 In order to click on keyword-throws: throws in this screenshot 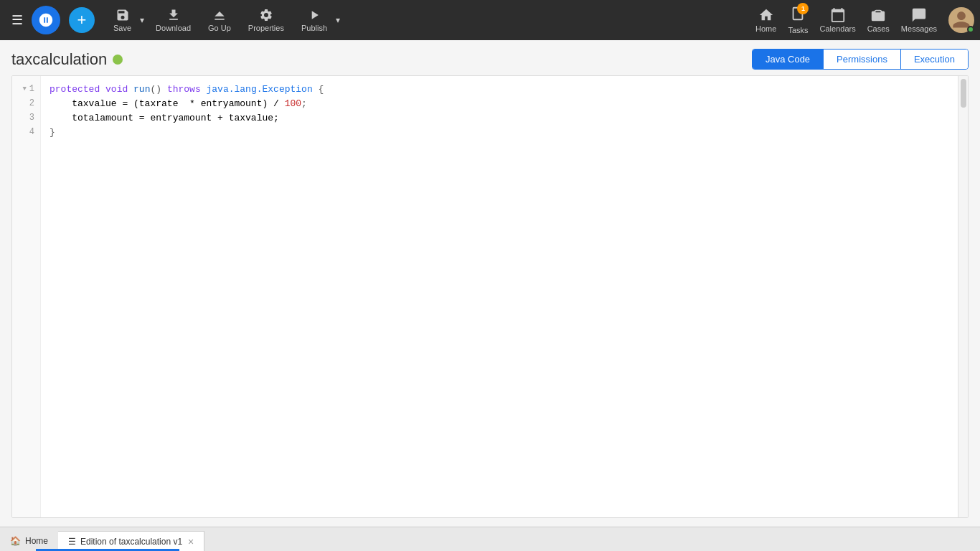, I will do `click(184, 89)`.